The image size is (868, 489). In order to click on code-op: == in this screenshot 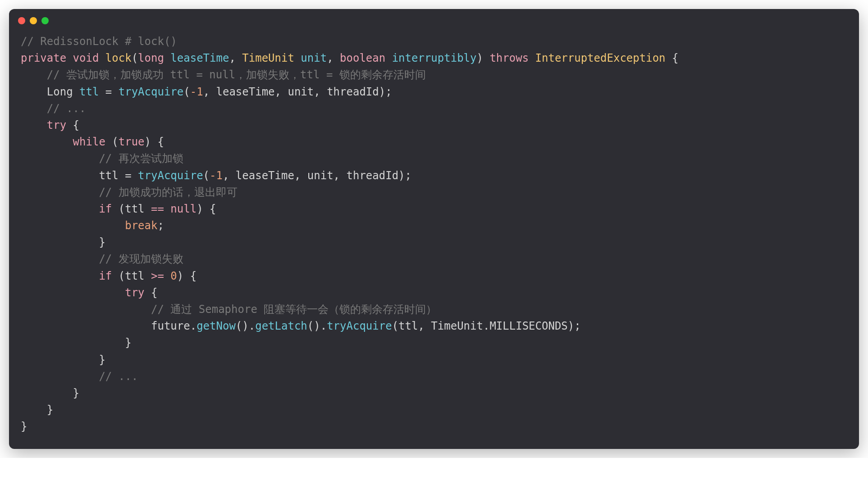, I will do `click(158, 209)`.